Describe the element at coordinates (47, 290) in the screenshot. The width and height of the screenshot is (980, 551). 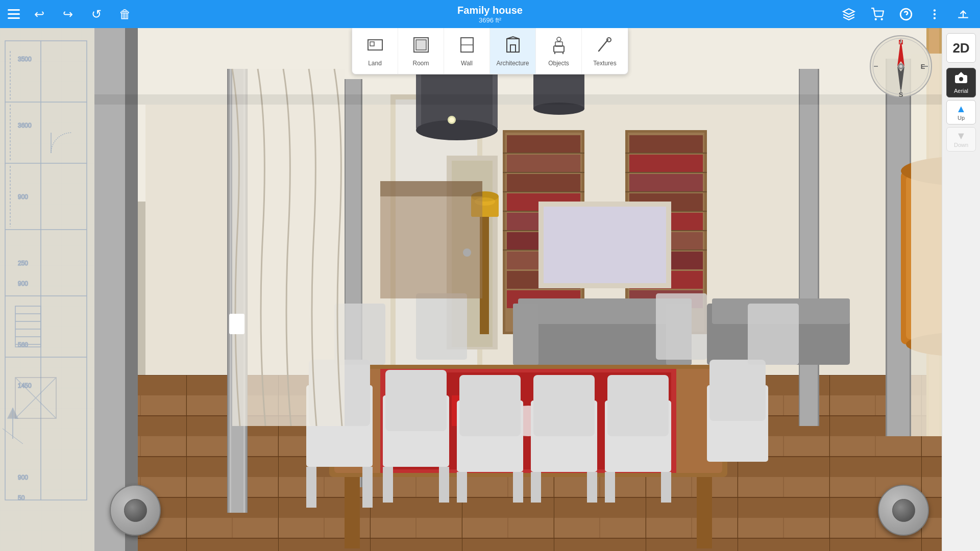
I see `left-sidebar` at that location.